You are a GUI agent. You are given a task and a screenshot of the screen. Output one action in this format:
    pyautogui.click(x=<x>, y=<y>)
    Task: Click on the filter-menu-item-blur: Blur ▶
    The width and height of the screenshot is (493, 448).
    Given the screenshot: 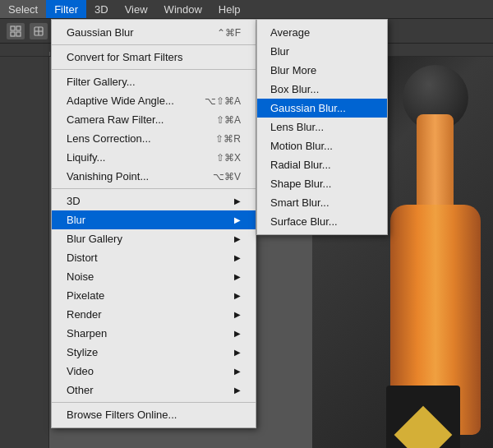 What is the action you would take?
    pyautogui.click(x=154, y=220)
    